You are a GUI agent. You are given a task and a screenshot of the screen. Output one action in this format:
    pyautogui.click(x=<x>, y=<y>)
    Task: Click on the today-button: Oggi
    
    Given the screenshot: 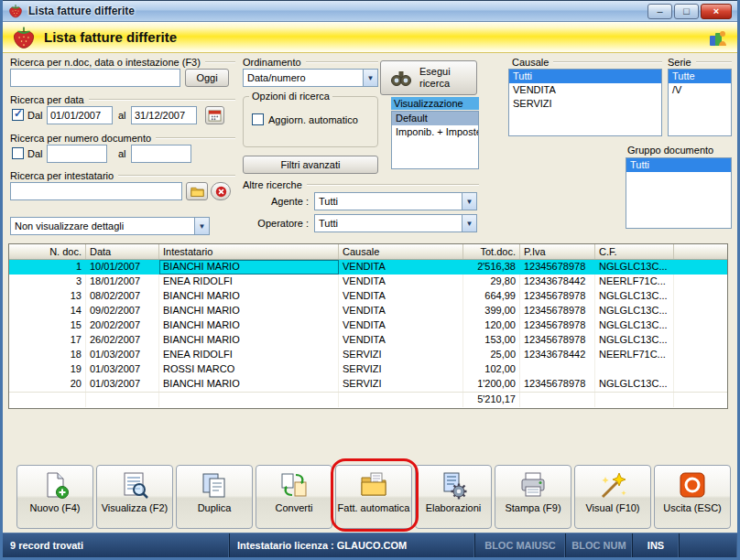 What is the action you would take?
    pyautogui.click(x=207, y=78)
    